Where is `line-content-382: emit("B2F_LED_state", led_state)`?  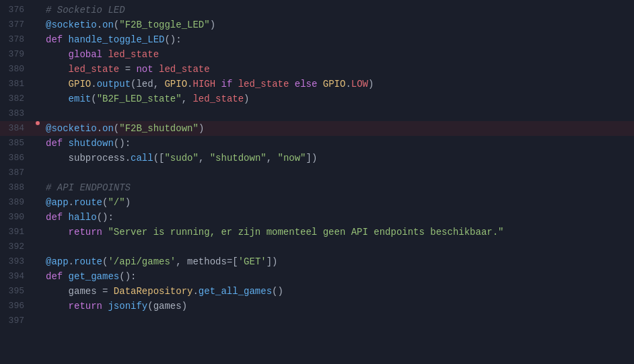
line-content-382: emit("B2F_LED_state", led_state) is located at coordinates (337, 99).